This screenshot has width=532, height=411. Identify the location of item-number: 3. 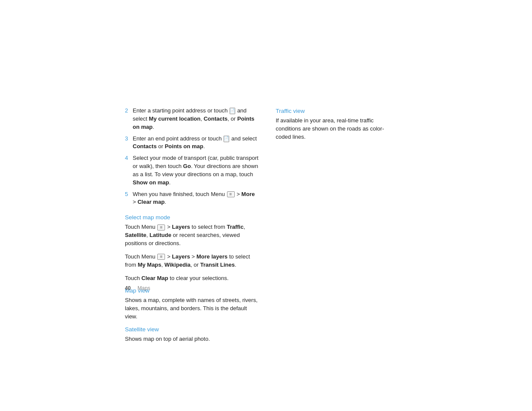
(129, 143).